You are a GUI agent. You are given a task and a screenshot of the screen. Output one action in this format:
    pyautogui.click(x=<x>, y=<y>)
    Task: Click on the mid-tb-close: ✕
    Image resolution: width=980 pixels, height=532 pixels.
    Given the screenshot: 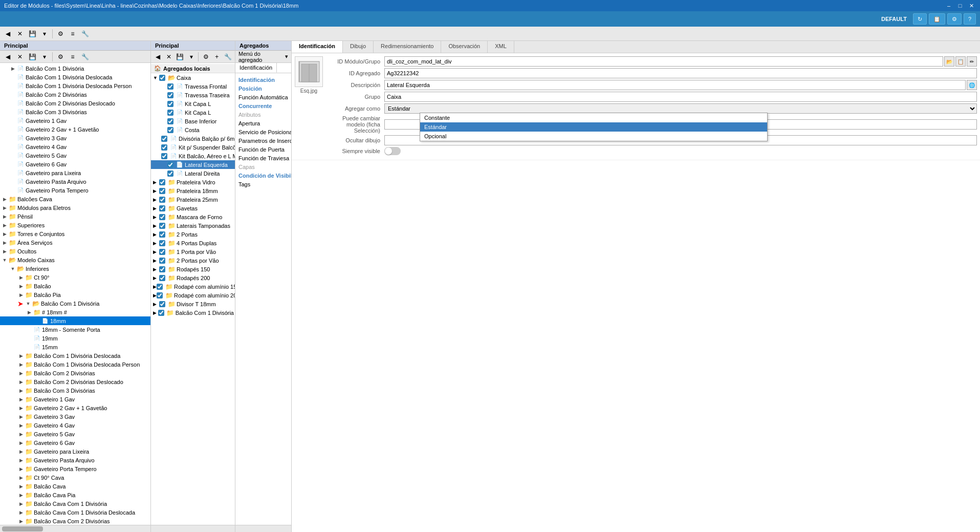 What is the action you would take?
    pyautogui.click(x=169, y=57)
    